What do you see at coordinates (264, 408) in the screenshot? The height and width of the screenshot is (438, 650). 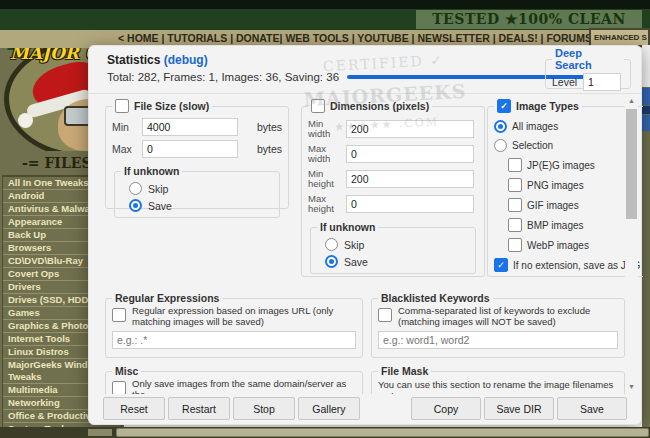 I see `stop-button: Stop` at bounding box center [264, 408].